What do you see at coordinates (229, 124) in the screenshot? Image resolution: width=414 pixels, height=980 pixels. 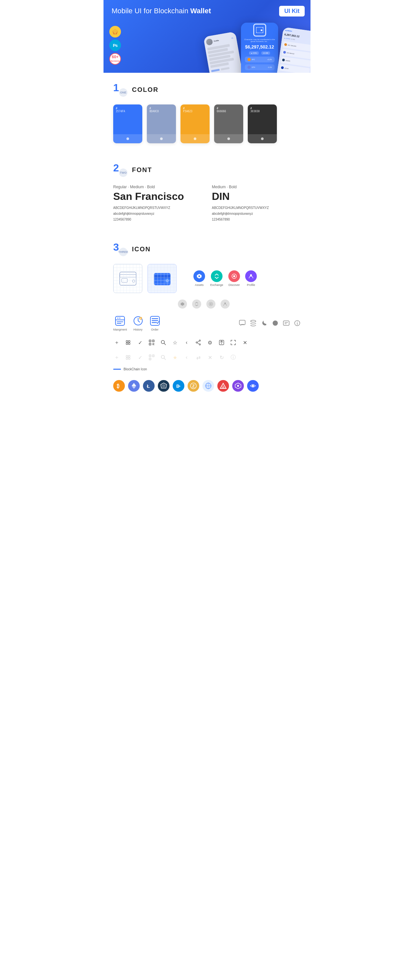 I see `color-swatch-gray: #666666` at bounding box center [229, 124].